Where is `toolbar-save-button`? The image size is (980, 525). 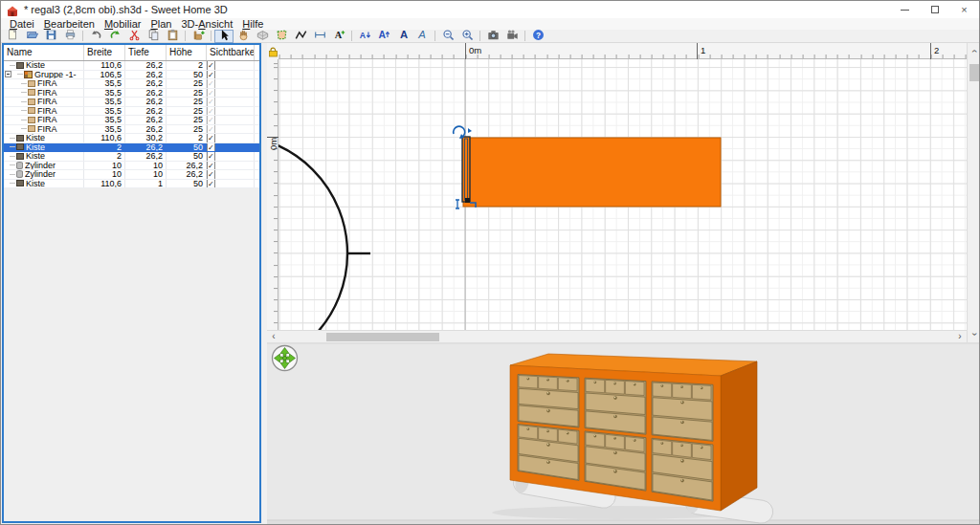 toolbar-save-button is located at coordinates (51, 36).